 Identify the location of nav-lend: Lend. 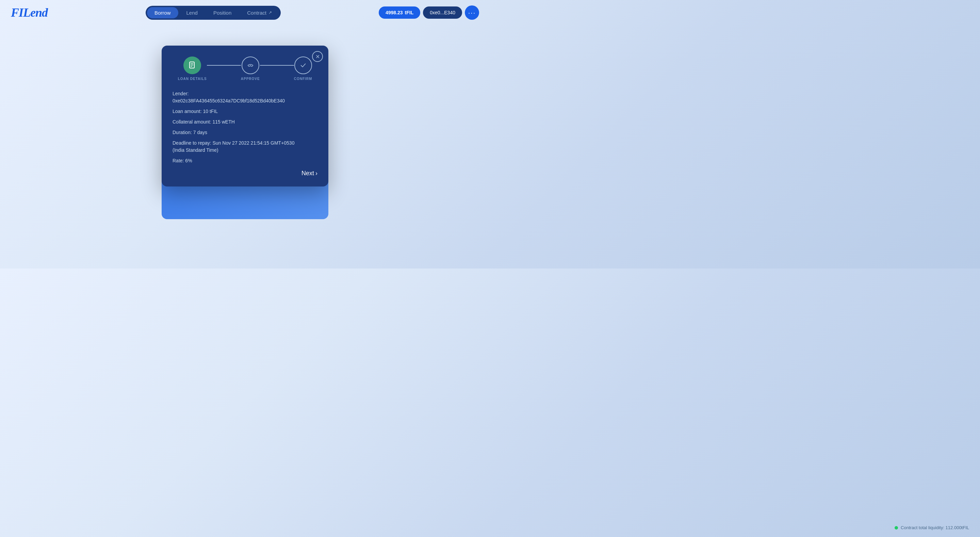
(192, 13).